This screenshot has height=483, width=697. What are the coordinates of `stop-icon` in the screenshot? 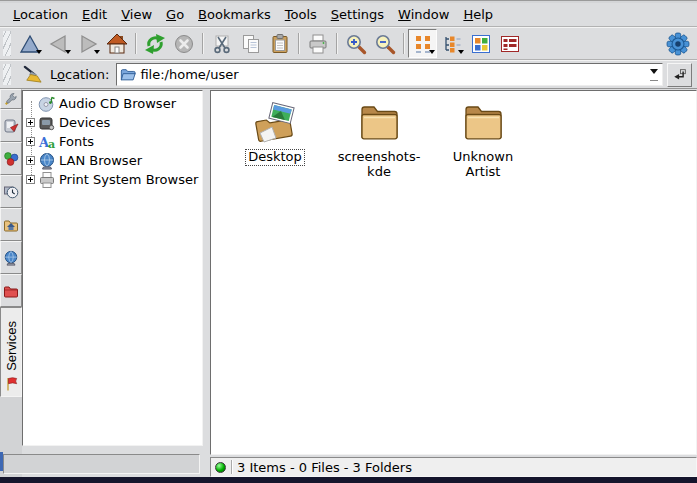 It's located at (184, 44).